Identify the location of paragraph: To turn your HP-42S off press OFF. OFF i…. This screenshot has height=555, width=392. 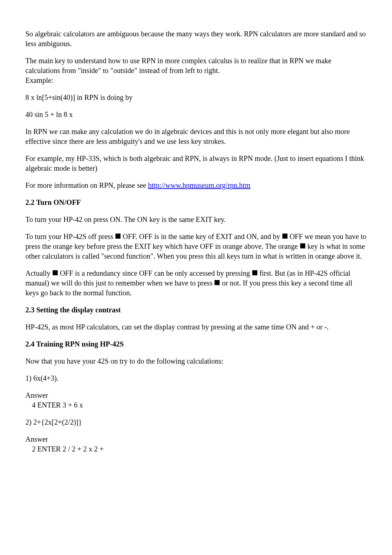
(196, 246).